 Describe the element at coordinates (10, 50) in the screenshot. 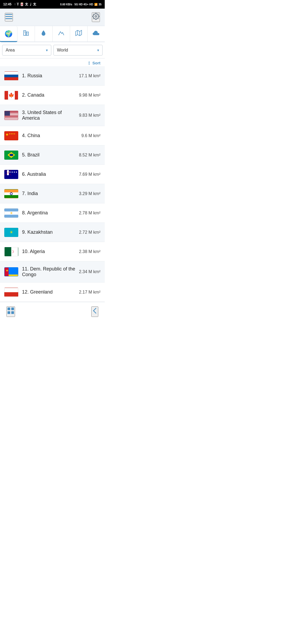

I see `area-label: Area` at that location.